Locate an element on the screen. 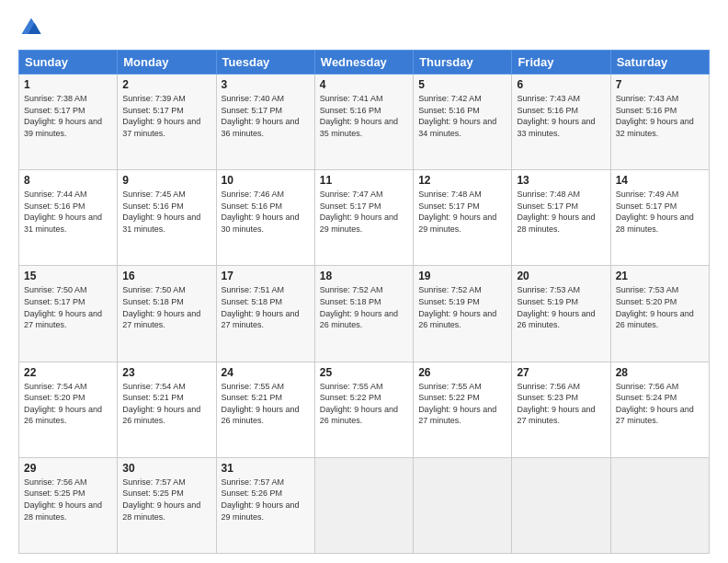  calendar-cell: 14 Sunrise: 7:49 AMSunset: 5:17 PMDaylig… is located at coordinates (660, 218).